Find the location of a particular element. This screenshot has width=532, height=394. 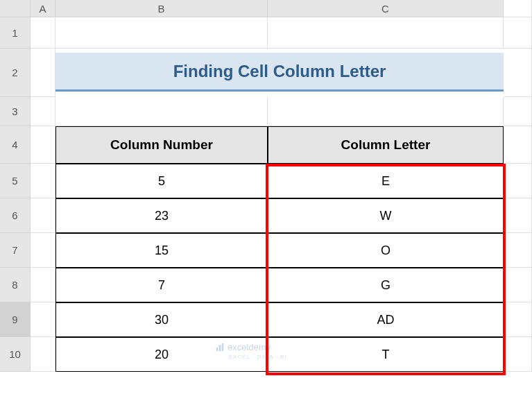

cell-a4 is located at coordinates (43, 145).